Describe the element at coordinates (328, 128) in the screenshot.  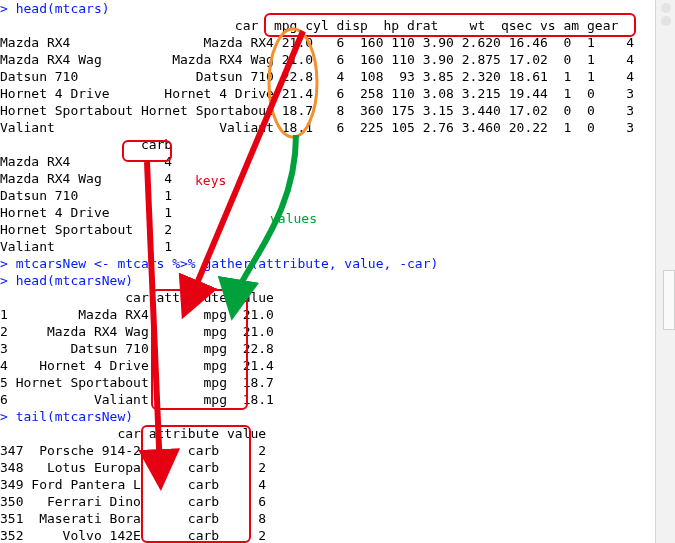
I see `mtcars-wide-row: Valiant Valiant 18.1 6 225 105 2.76 3.46…` at that location.